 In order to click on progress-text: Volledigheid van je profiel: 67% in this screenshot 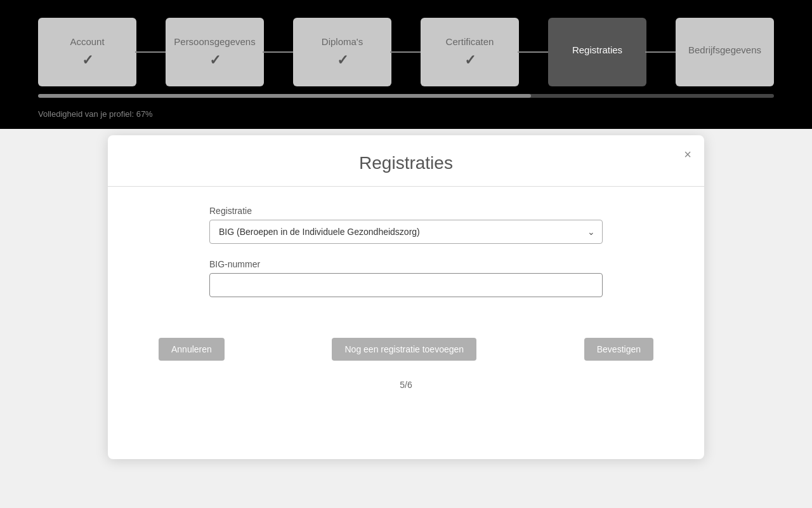, I will do `click(406, 117)`.